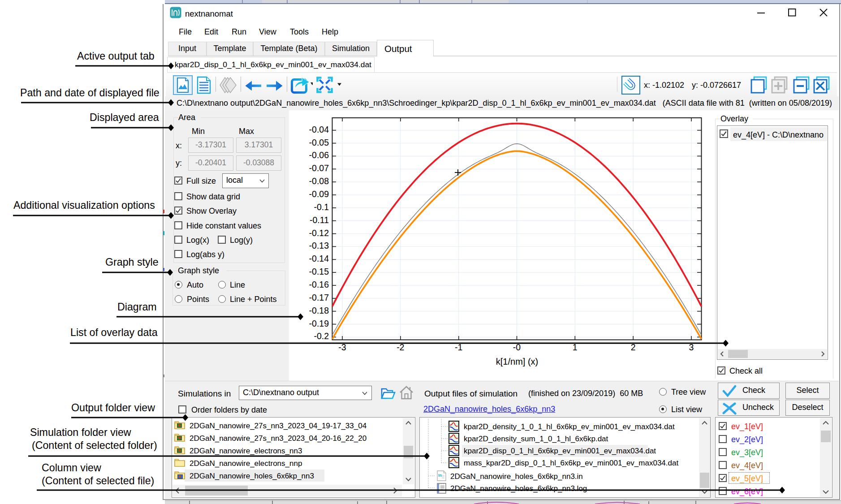  I want to click on svg-text: 2, so click(634, 347).